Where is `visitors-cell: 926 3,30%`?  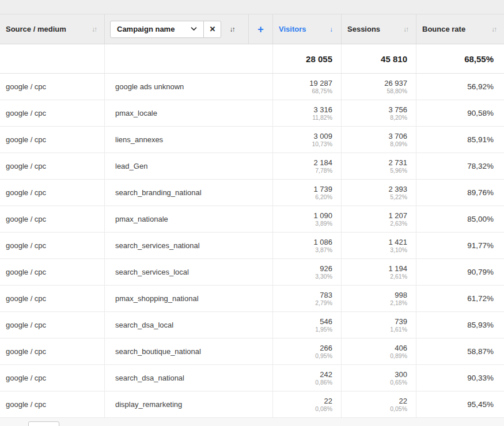 visitors-cell: 926 3,30% is located at coordinates (308, 272).